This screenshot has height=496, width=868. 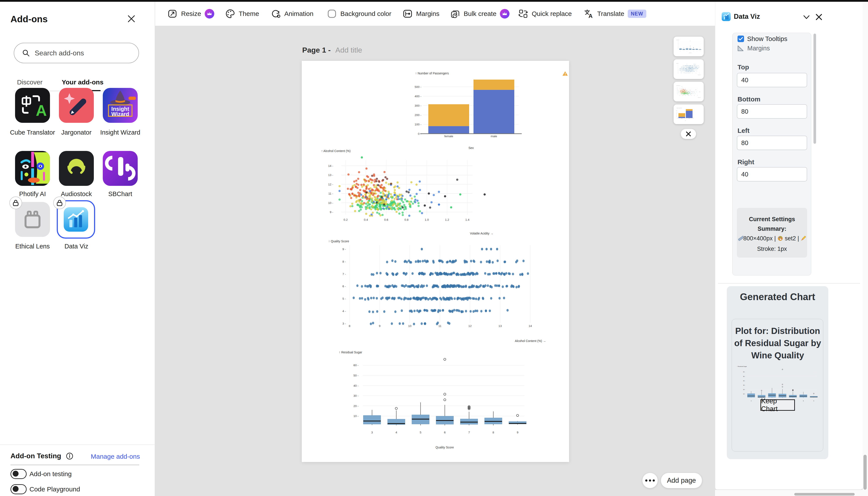 I want to click on svg-text: ↑ Residual Sugar, so click(x=742, y=367).